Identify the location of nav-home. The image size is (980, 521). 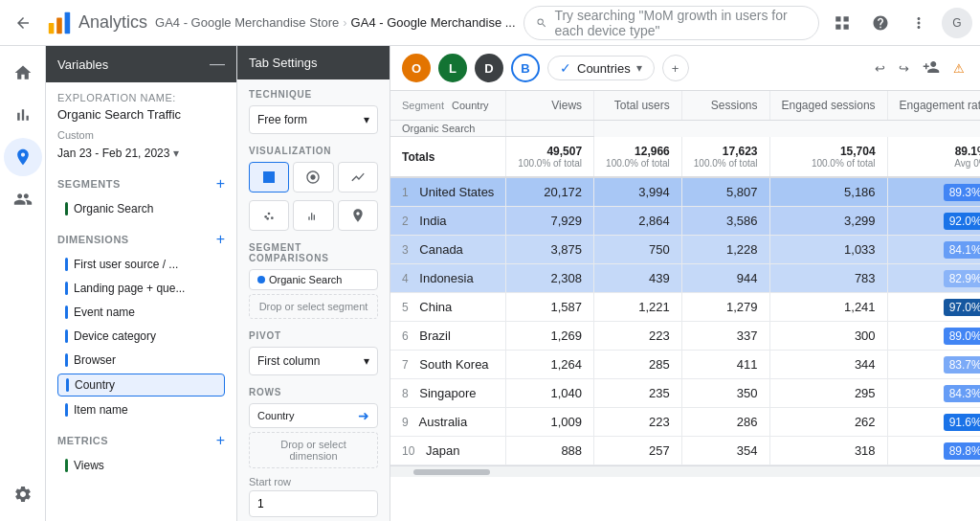
(23, 73).